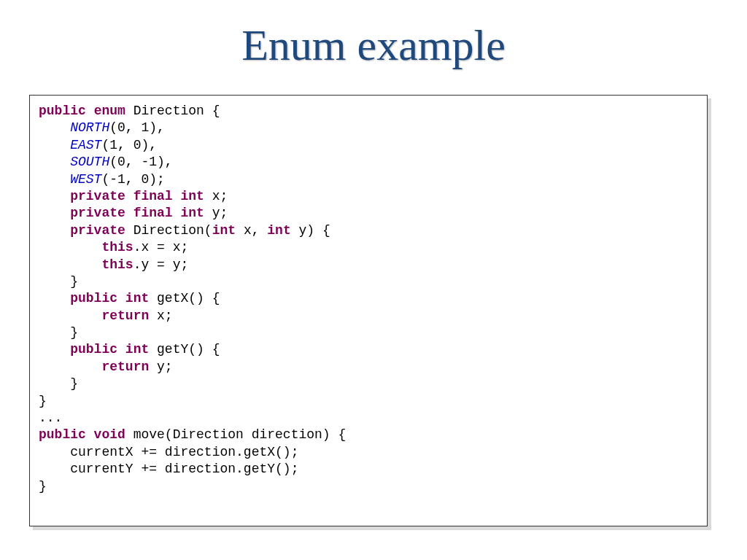 The width and height of the screenshot is (747, 560). What do you see at coordinates (50, 418) in the screenshot?
I see `code-token: ...` at bounding box center [50, 418].